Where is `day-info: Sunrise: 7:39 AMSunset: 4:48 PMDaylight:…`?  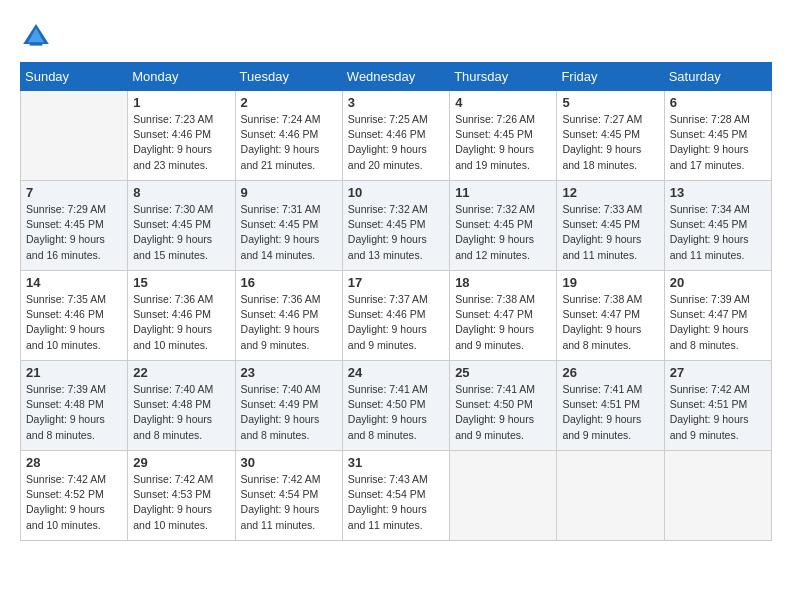 day-info: Sunrise: 7:39 AMSunset: 4:48 PMDaylight:… is located at coordinates (74, 412).